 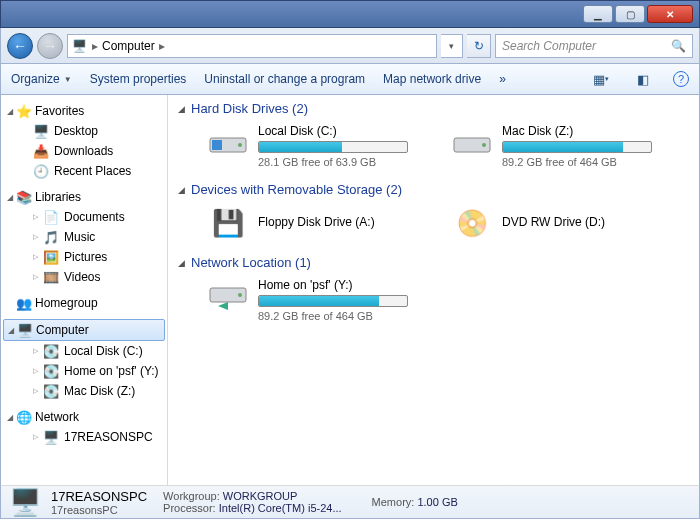 What do you see at coordinates (228, 296) in the screenshot?
I see `network-drive-icon` at bounding box center [228, 296].